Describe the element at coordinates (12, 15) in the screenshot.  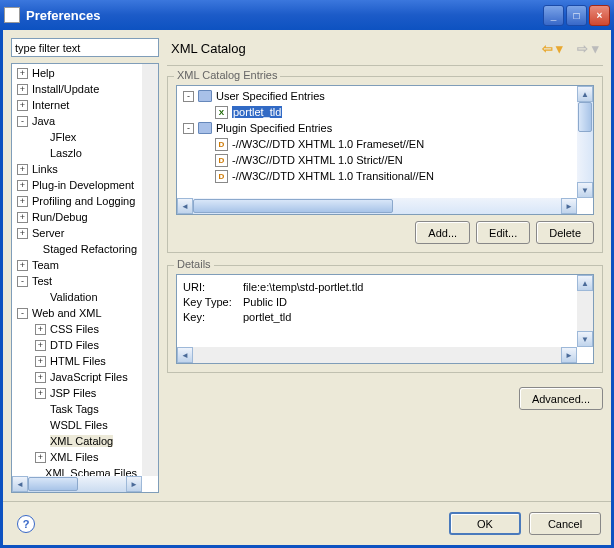
I see `app-icon` at that location.